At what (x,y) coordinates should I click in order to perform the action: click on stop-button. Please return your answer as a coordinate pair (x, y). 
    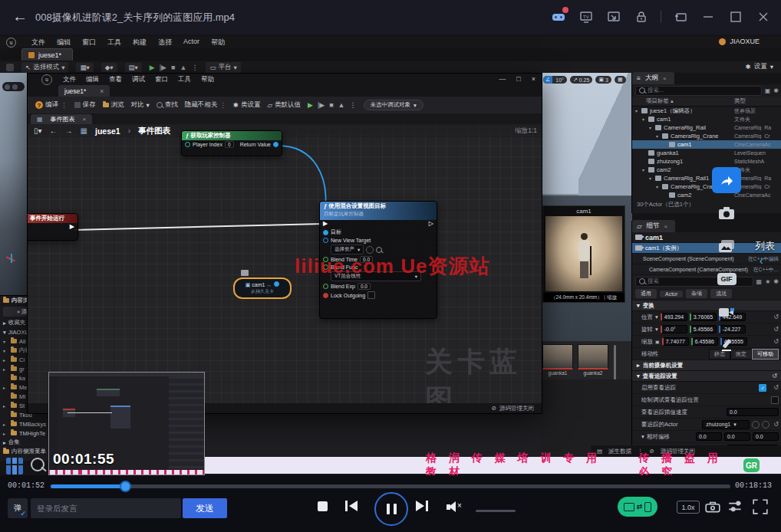
    Looking at the image, I should click on (322, 506).